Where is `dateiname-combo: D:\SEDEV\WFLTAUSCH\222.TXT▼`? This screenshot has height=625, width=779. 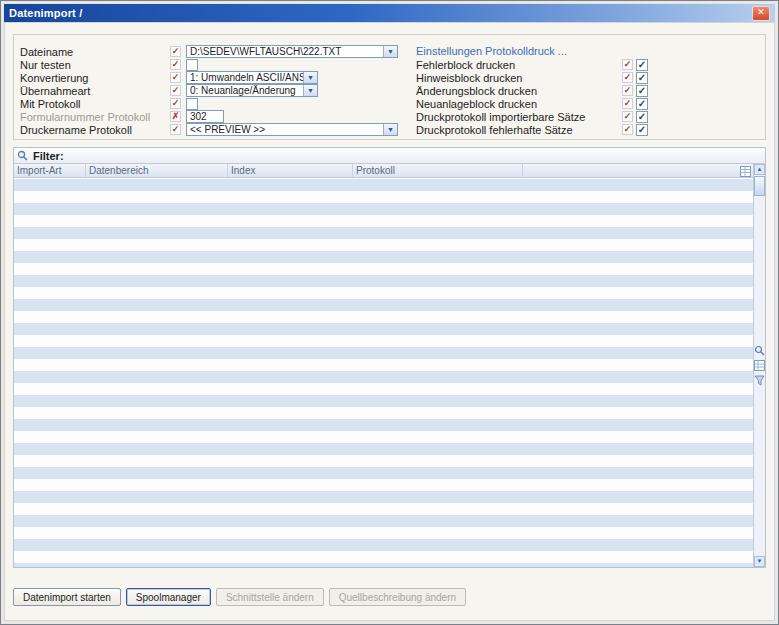 dateiname-combo: D:\SEDEV\WFLTAUSCH\222.TXT▼ is located at coordinates (292, 52).